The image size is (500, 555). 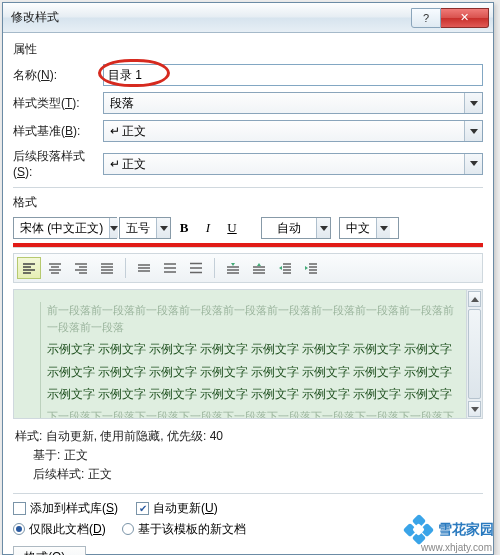 I want to click on help-icon: ?, so click(x=426, y=18).